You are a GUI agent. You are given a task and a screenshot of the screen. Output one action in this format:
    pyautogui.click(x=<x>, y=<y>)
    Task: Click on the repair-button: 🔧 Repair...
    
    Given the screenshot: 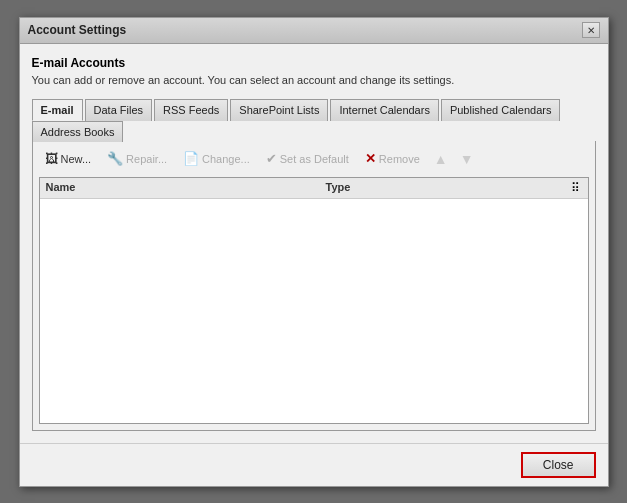 What is the action you would take?
    pyautogui.click(x=137, y=158)
    